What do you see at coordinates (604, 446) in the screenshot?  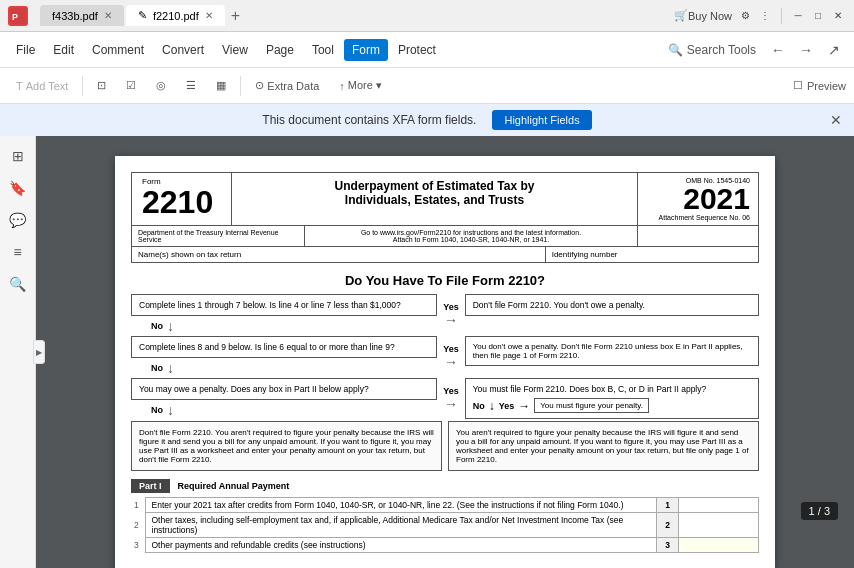 I see `yes3-result: You aren't required to figure your penal…` at bounding box center [604, 446].